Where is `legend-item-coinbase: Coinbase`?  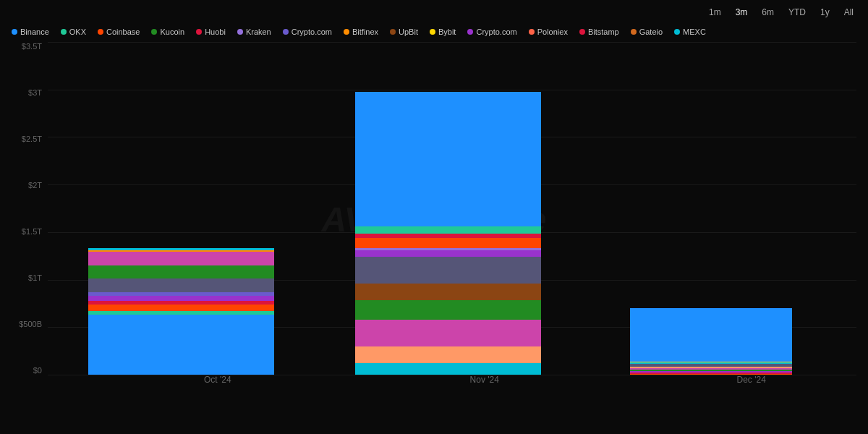 legend-item-coinbase: Coinbase is located at coordinates (119, 32).